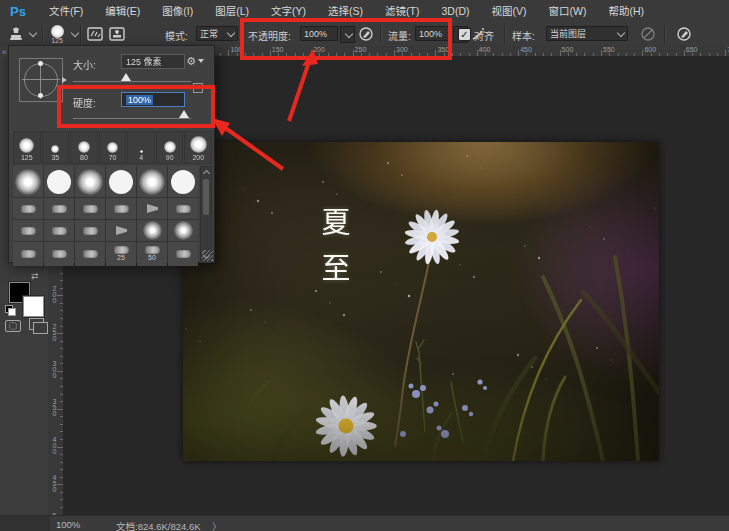 The image size is (729, 531). What do you see at coordinates (57, 40) in the screenshot?
I see `brush-size-readout: 125` at bounding box center [57, 40].